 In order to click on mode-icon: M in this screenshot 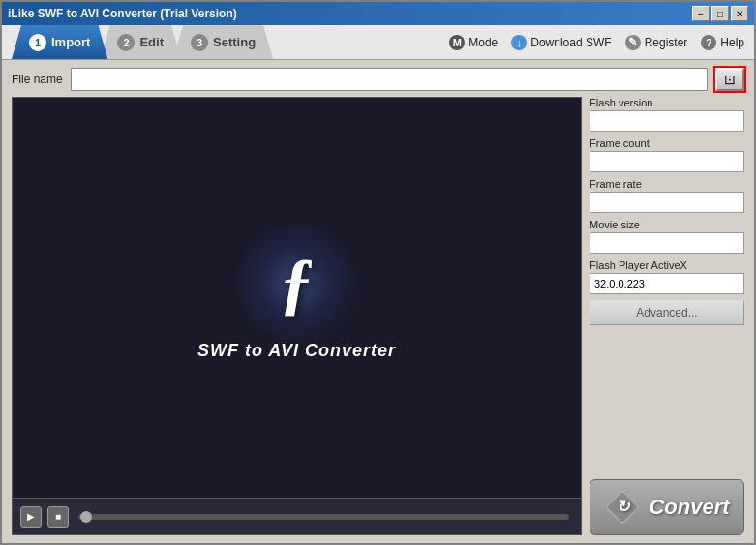, I will do `click(457, 43)`.